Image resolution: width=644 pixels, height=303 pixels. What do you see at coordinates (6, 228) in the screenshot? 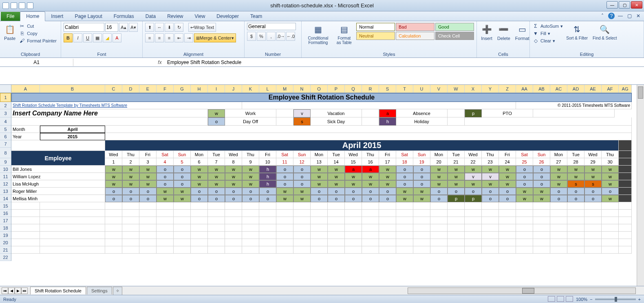
I see `row-header-18: 18` at bounding box center [6, 228].